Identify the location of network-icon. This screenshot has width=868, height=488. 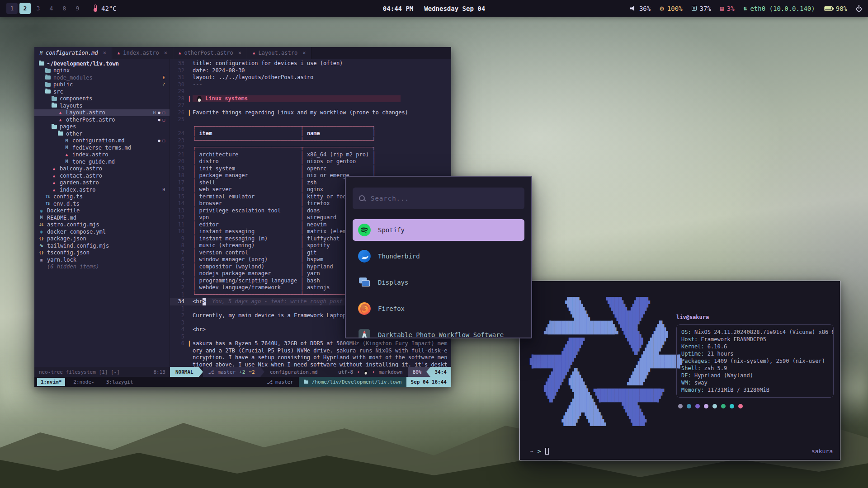
(745, 8).